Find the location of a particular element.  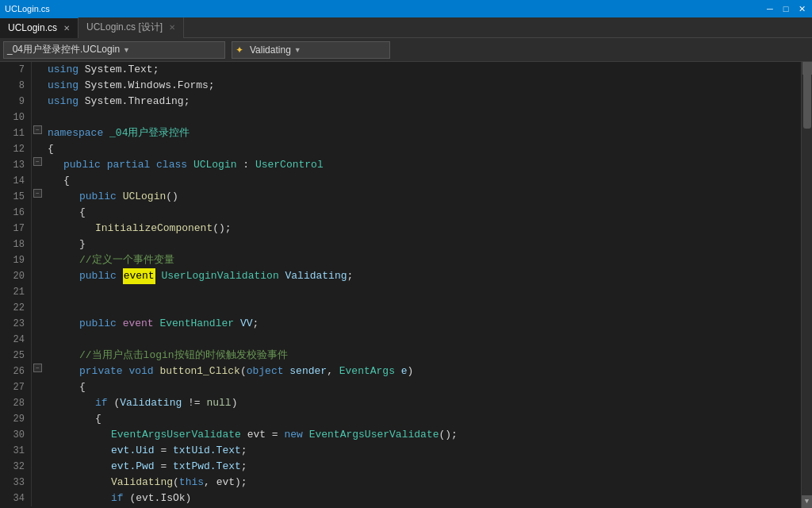

code-line-12: { is located at coordinates (423, 149).